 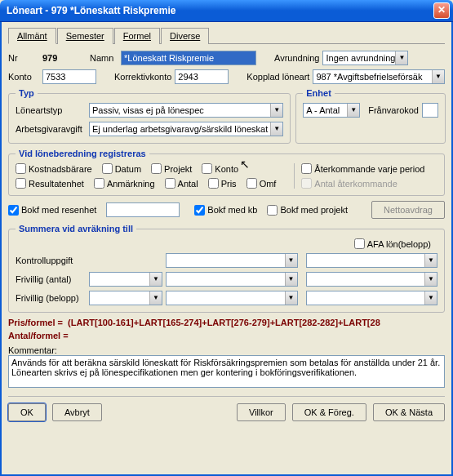 What do you see at coordinates (409, 412) in the screenshot?
I see `ok-nasta-button: OK & Nästa` at bounding box center [409, 412].